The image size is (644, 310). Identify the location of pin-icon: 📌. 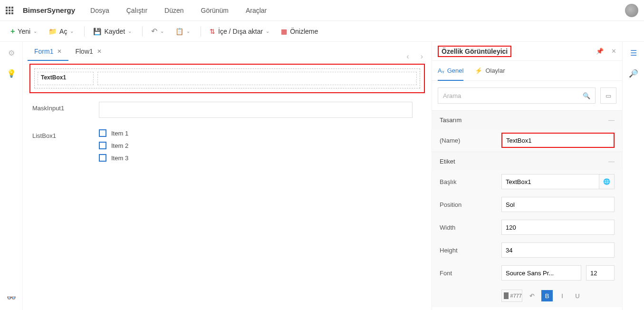
(600, 51).